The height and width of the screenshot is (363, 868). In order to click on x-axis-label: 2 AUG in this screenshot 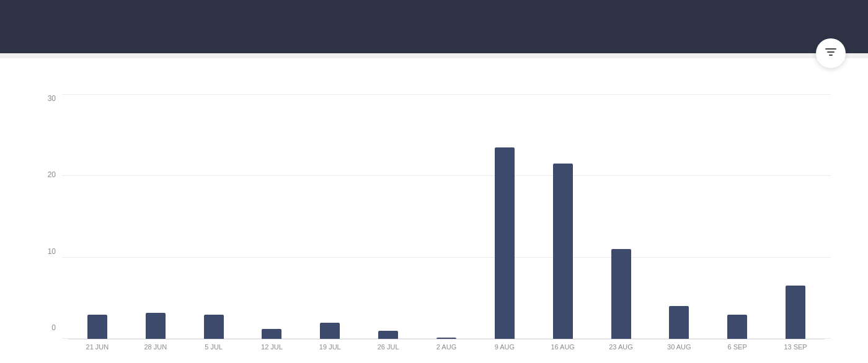, I will do `click(446, 347)`.